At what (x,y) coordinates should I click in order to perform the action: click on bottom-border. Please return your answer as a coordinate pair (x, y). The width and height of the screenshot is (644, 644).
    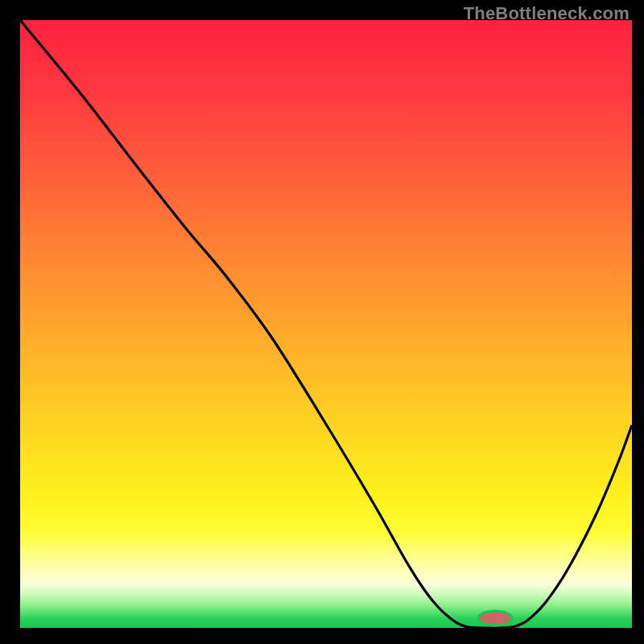
    Looking at the image, I should click on (322, 636).